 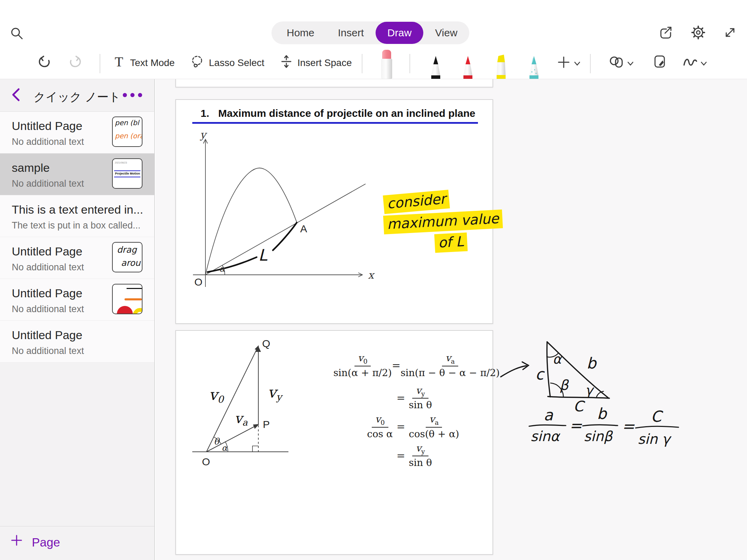 I want to click on page-list-item: Untitled Page No additional text drag ar…, so click(x=77, y=258).